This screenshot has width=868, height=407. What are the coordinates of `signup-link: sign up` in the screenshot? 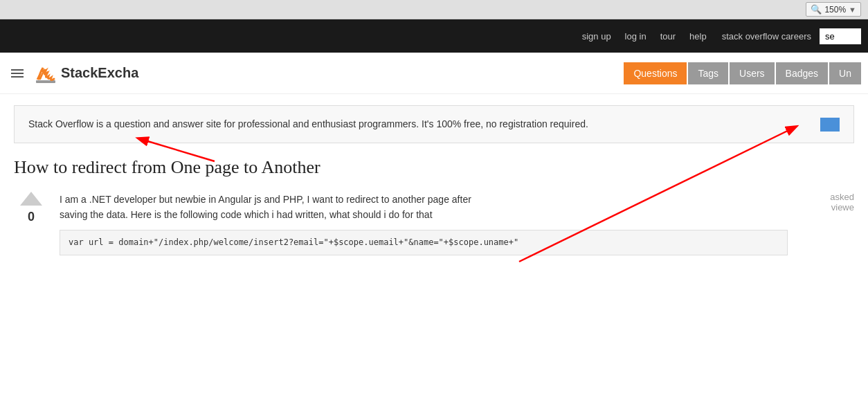 It's located at (597, 36).